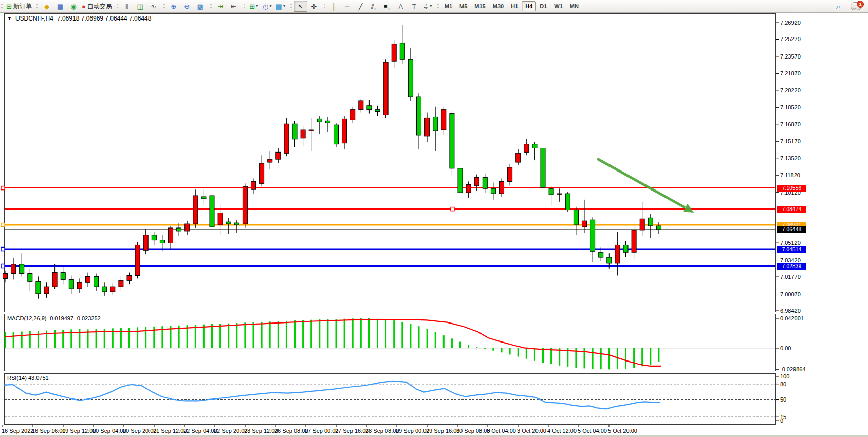 This screenshot has height=437, width=868. Describe the element at coordinates (109, 431) in the screenshot. I see `date-axis-label: 20 Sep 04:00` at that location.